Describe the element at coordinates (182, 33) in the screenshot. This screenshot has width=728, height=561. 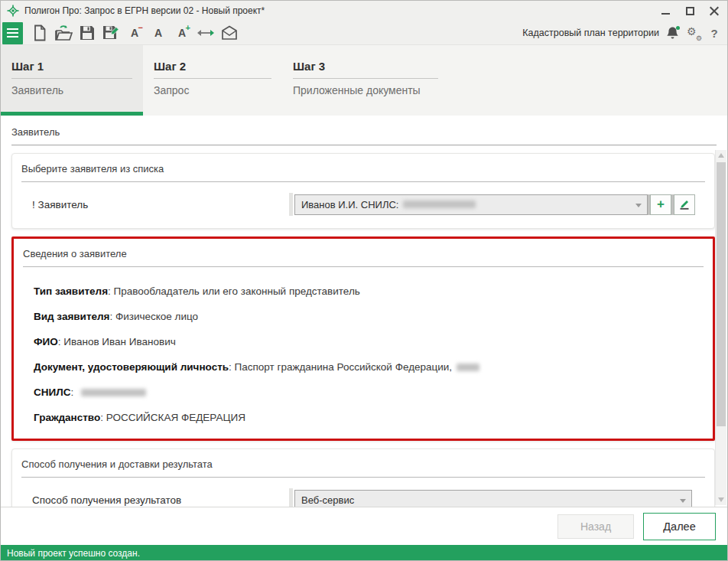
I see `font-increase-button: A +` at that location.